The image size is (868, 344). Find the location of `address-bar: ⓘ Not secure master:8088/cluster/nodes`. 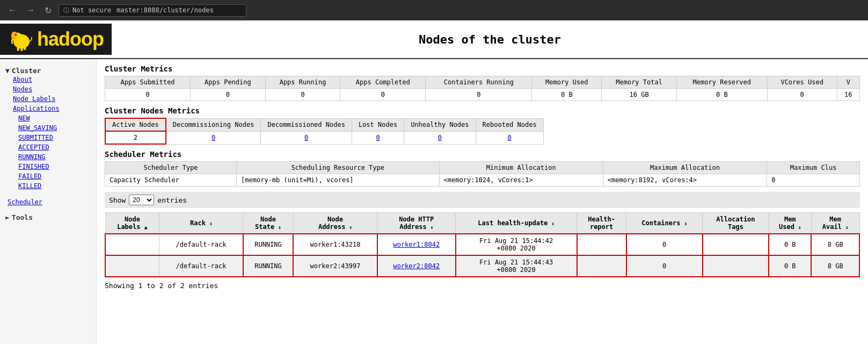

address-bar: ⓘ Not secure master:8088/cluster/nodes is located at coordinates (152, 11).